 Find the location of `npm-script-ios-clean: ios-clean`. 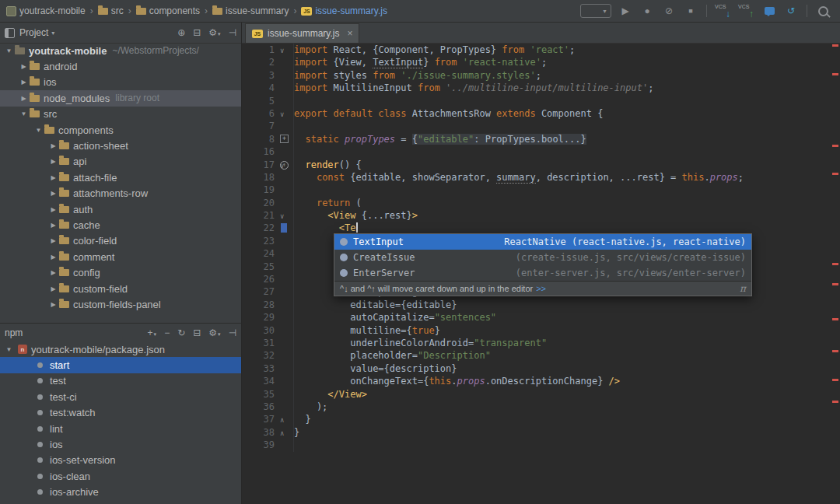

npm-script-ios-clean: ios-clean is located at coordinates (121, 476).